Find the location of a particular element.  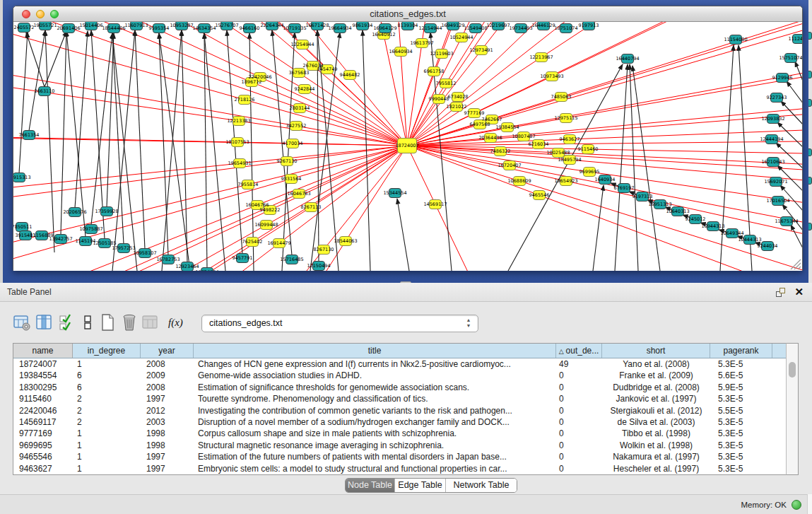

column-header-title: title is located at coordinates (375, 351).